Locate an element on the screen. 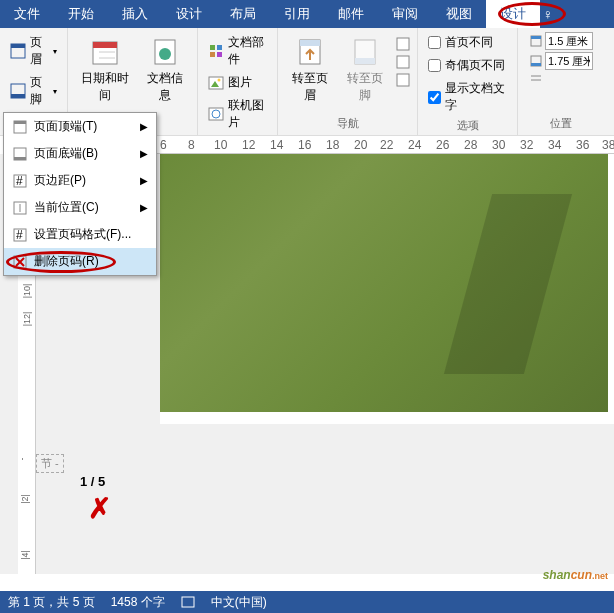 The height and width of the screenshot is (613, 614). ruler-mark: 18 is located at coordinates (332, 145).